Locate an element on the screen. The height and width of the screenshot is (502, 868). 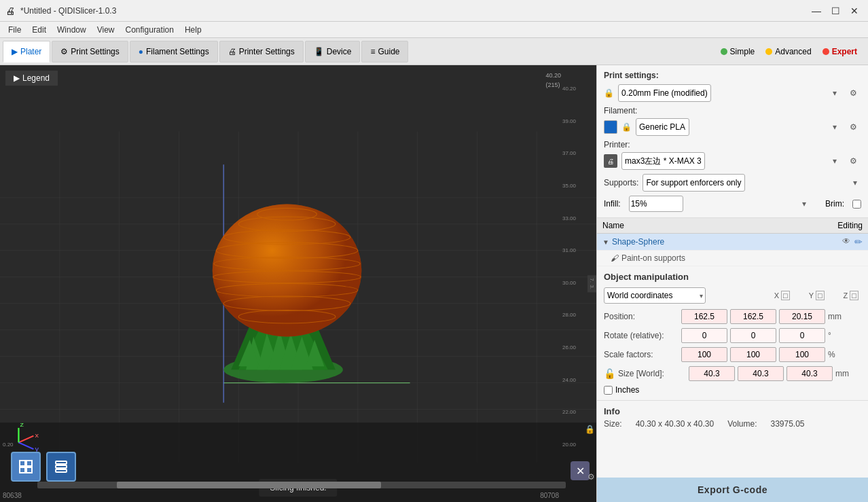
info-size-value: 40.30 x 40.30 x 40.30 is located at coordinates (675, 424).